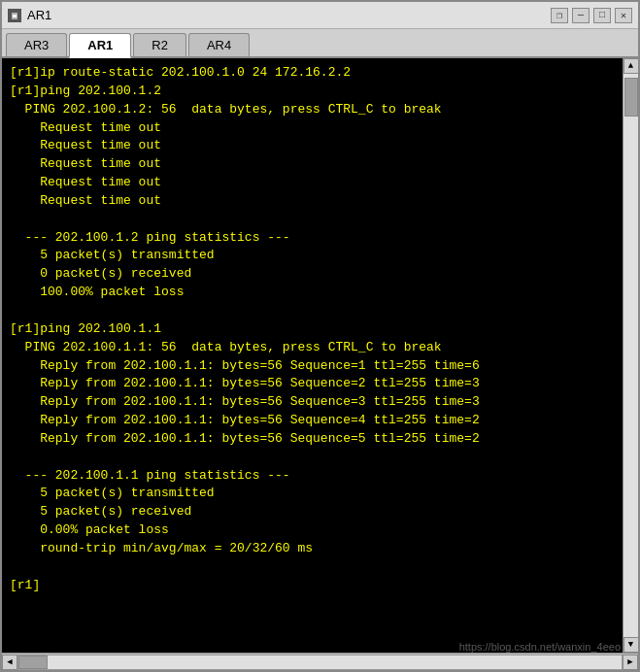  Describe the element at coordinates (591, 16) in the screenshot. I see `title-bar-controls: ❐ — □ ✕` at that location.